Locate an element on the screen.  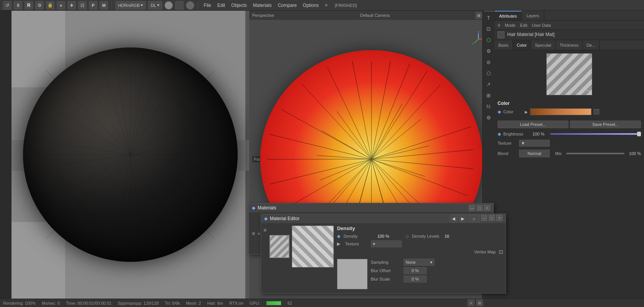
menu-edit: Edit is located at coordinates (222, 5).